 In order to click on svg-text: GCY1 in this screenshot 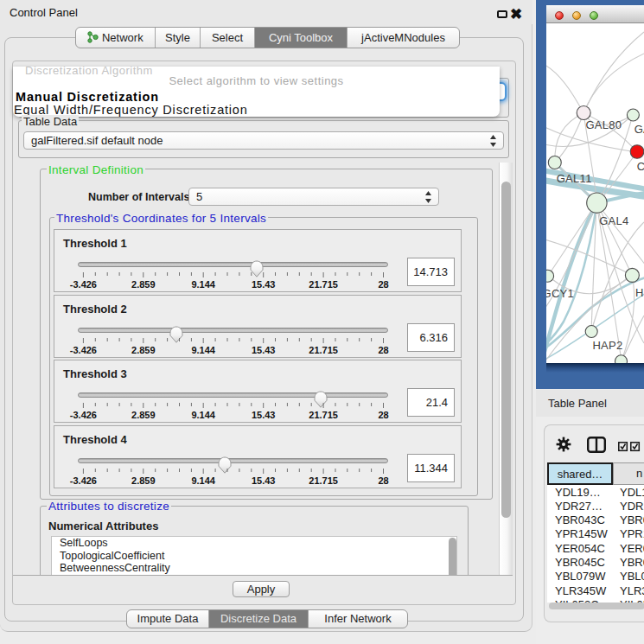, I will do `click(560, 294)`.